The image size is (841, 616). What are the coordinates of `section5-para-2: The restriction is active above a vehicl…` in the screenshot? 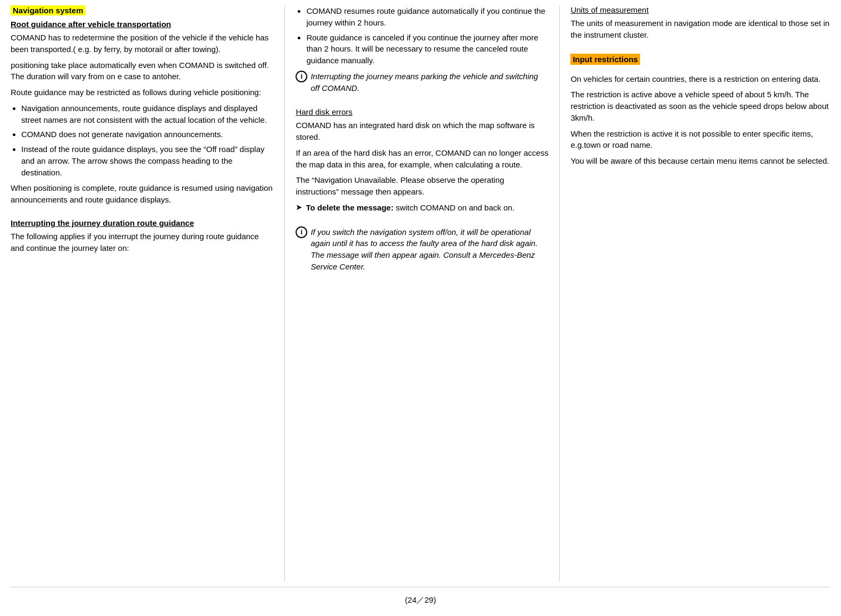 It's located at (701, 106).